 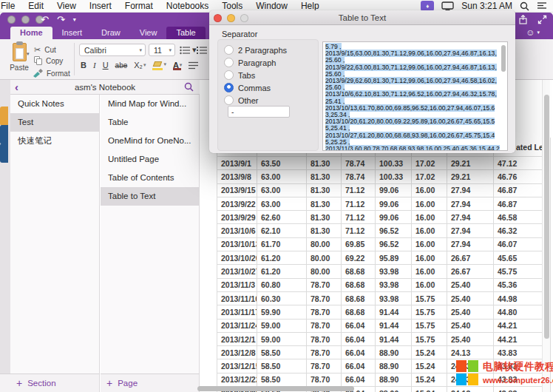 I want to click on preview-scrollbar-thumb, so click(x=503, y=58).